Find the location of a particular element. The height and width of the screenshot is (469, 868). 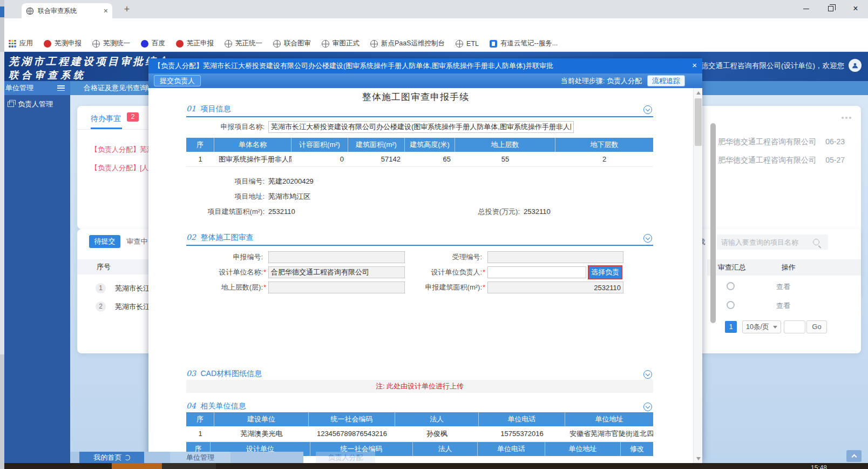

welcome-text: 华德交通工程咨询有限公司(设计单位)，欢迎您 is located at coordinates (769, 66).